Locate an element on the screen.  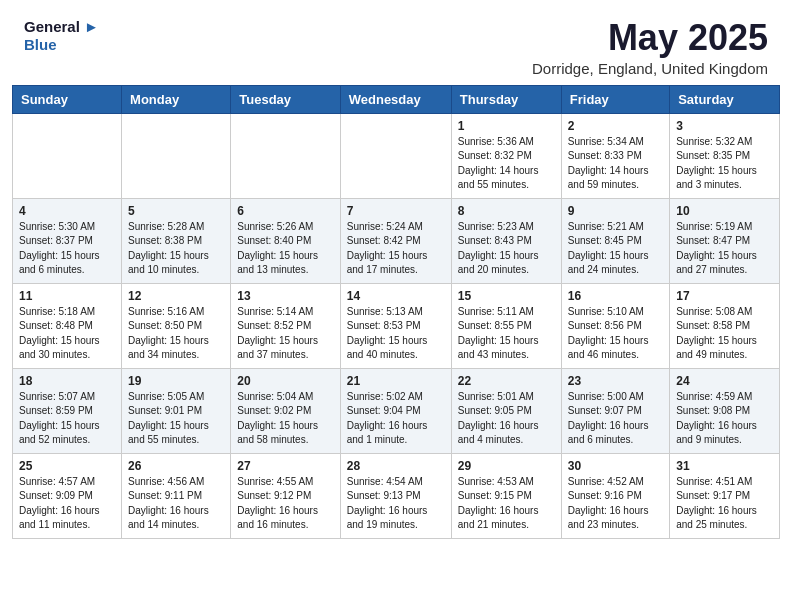
cell-content: Sunrise: 5:04 AM Sunset: 9:02 PM Dayligh… is located at coordinates (285, 419).